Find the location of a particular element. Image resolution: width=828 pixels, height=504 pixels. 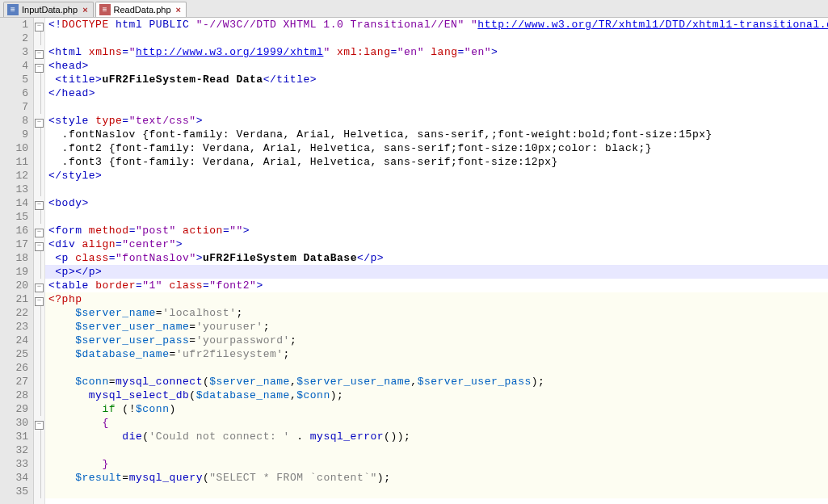

tab-label: ReadData.php is located at coordinates (142, 10).